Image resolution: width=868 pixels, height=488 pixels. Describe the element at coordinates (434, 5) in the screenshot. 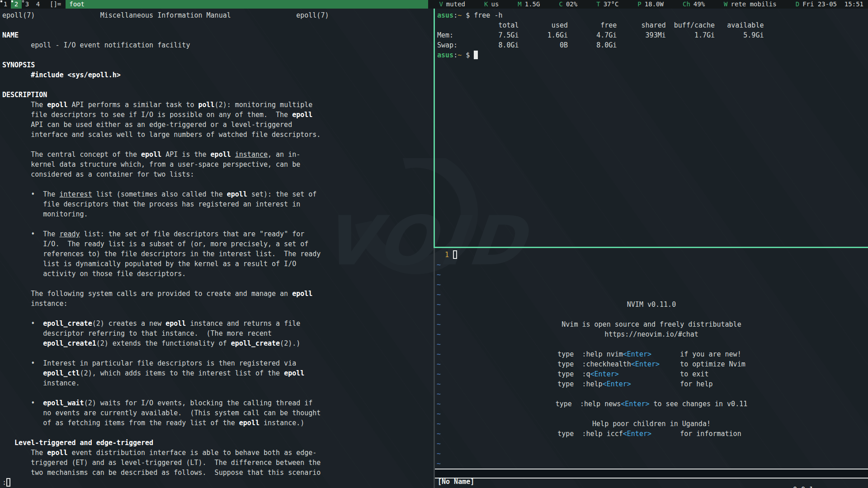

I see `status-bar: 1234 []= foot VmutedKusM1.5GC02%T37°CP18…` at that location.